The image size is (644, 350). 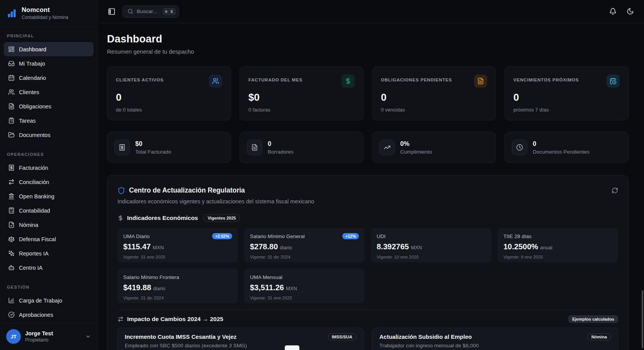 What do you see at coordinates (642, 320) in the screenshot?
I see `scrollbar-thumb` at bounding box center [642, 320].